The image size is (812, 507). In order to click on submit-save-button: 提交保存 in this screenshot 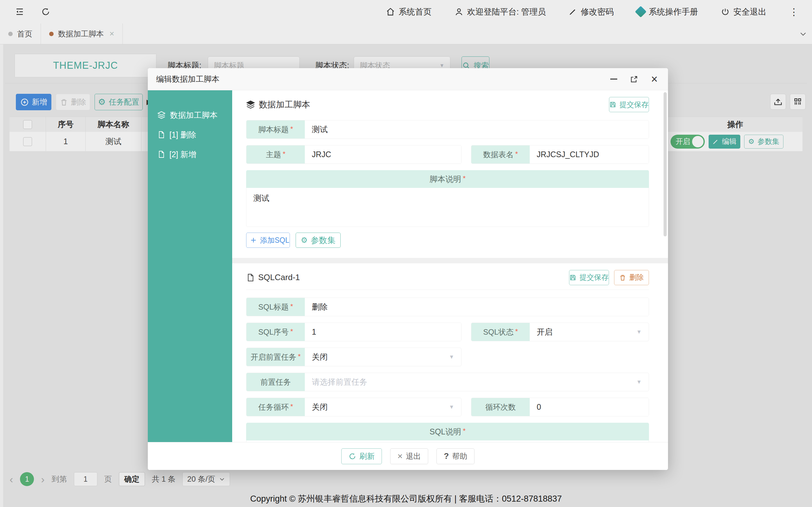, I will do `click(629, 105)`.